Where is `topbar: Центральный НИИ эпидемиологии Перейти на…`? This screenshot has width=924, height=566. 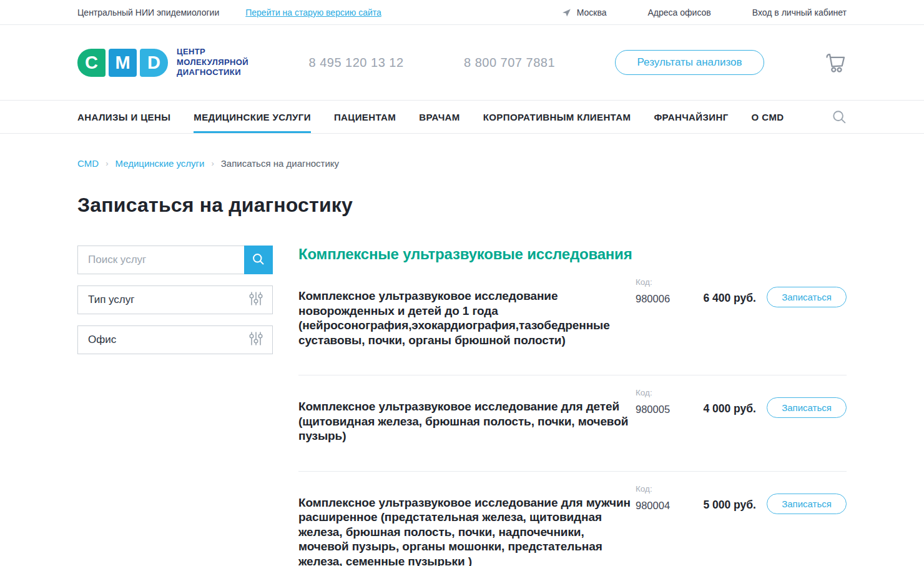 topbar: Центральный НИИ эпидемиологии Перейти на… is located at coordinates (462, 12).